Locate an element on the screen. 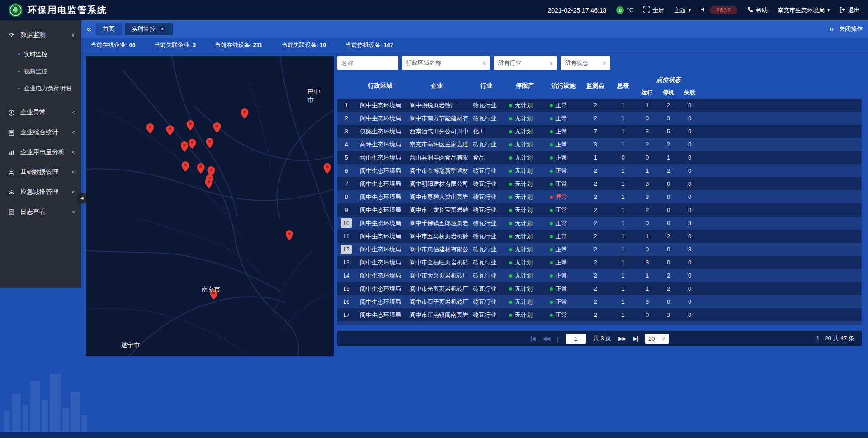 The height and width of the screenshot is (438, 868). tab-realtime-monitor: 实时监控✕ is located at coordinates (149, 29).